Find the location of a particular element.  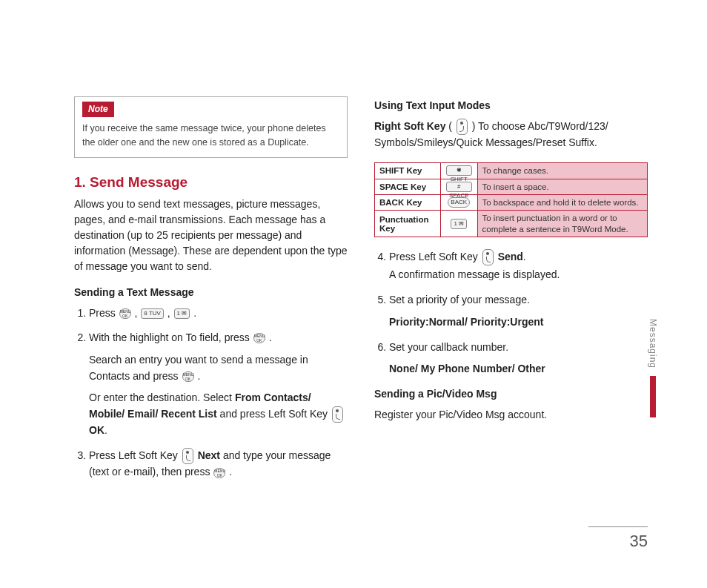

table-row: Punctuation Key 1 ✉ To insert punctuatio… is located at coordinates (511, 224).